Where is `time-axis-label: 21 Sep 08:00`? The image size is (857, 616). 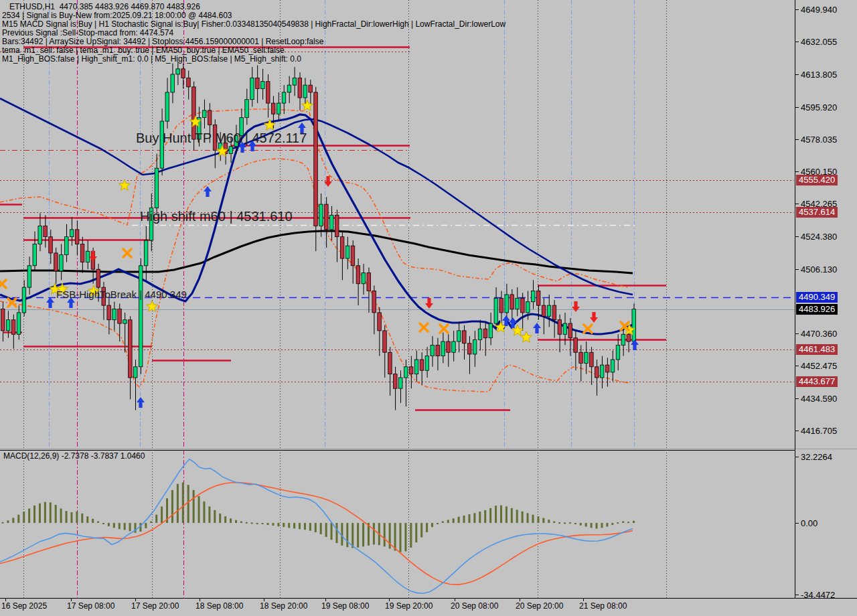 time-axis-label: 21 Sep 08:00 is located at coordinates (603, 606).